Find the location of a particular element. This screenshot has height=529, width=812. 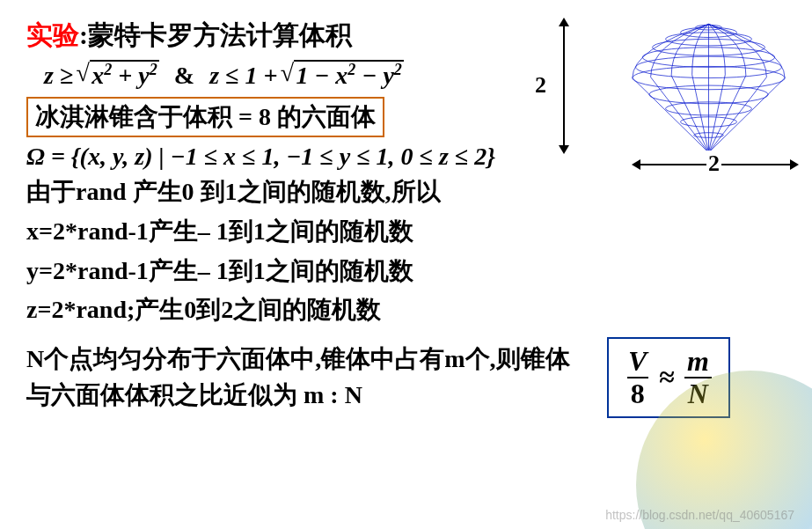

ratio-n: N is located at coordinates (699, 393).